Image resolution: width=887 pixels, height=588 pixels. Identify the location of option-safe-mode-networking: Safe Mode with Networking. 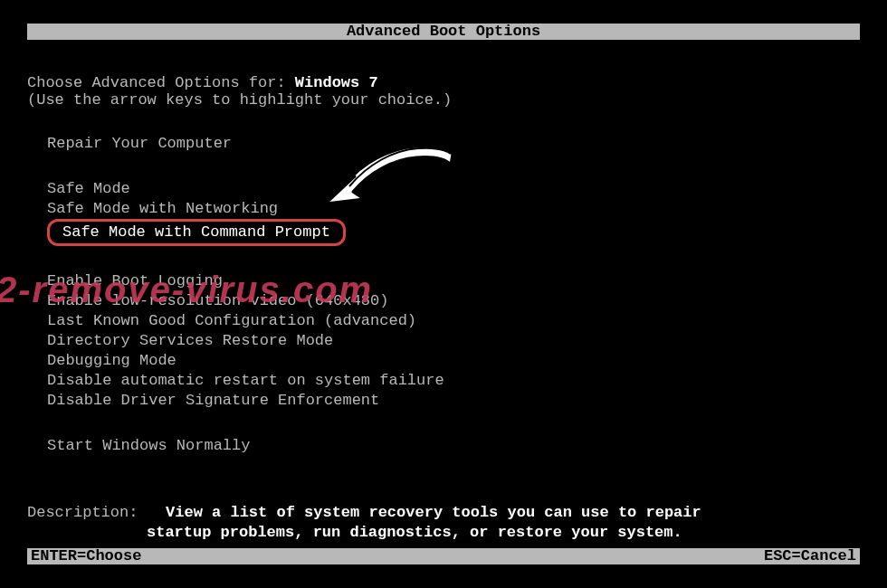
(453, 209).